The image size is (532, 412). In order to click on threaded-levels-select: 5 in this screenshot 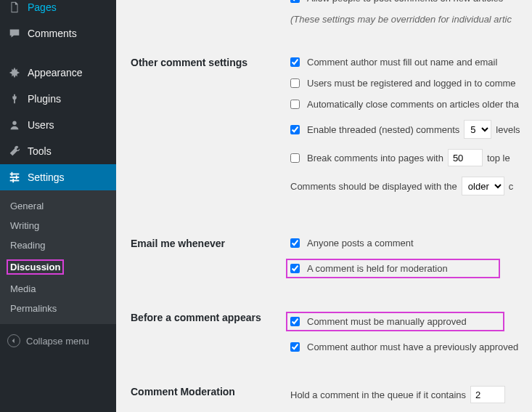, I will do `click(478, 129)`.